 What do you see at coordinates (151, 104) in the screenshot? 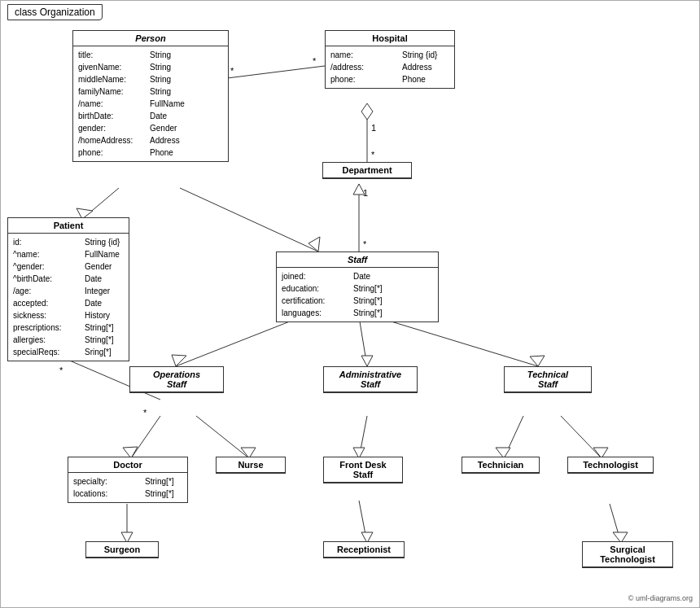
I see `class-person-body: title:String givenName:String middleName…` at bounding box center [151, 104].